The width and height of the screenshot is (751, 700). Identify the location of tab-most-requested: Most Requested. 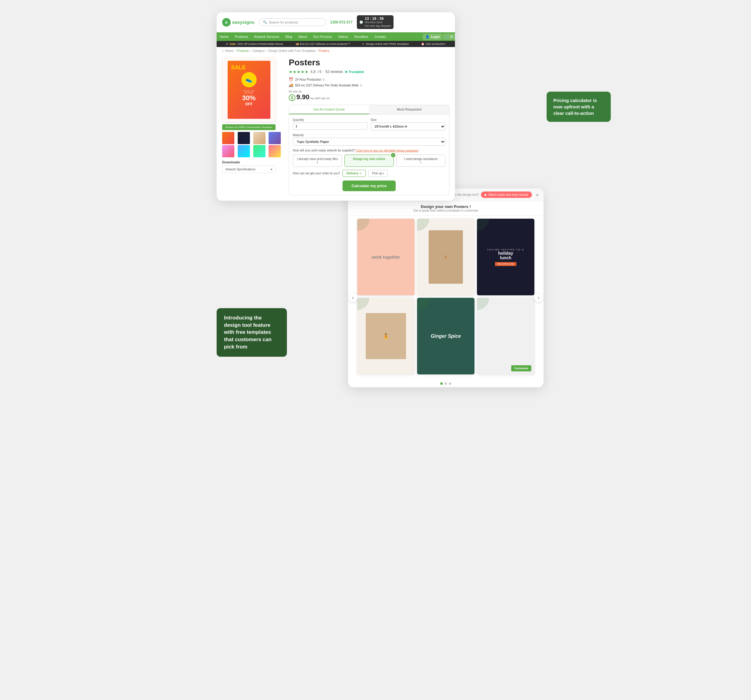
(409, 109).